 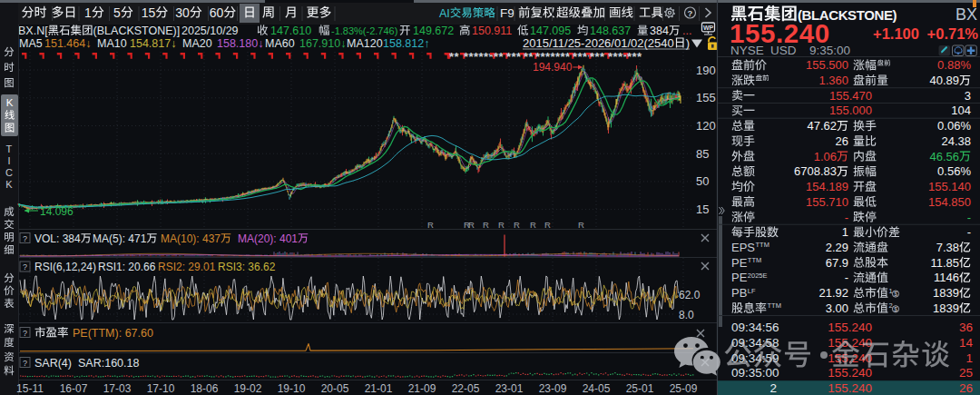 I want to click on svg-text: 158.812↑, so click(x=407, y=44).